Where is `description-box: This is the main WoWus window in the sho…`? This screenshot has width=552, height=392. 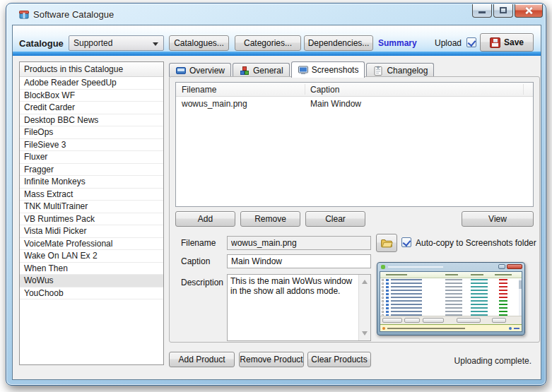
description-box: This is the main WoWus window in the sho… is located at coordinates (299, 308).